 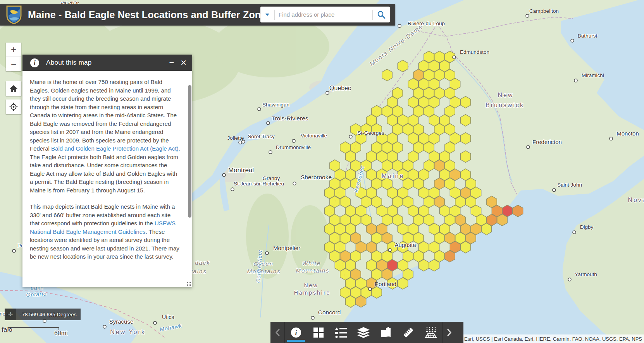 What do you see at coordinates (324, 15) in the screenshot?
I see `search-input` at bounding box center [324, 15].